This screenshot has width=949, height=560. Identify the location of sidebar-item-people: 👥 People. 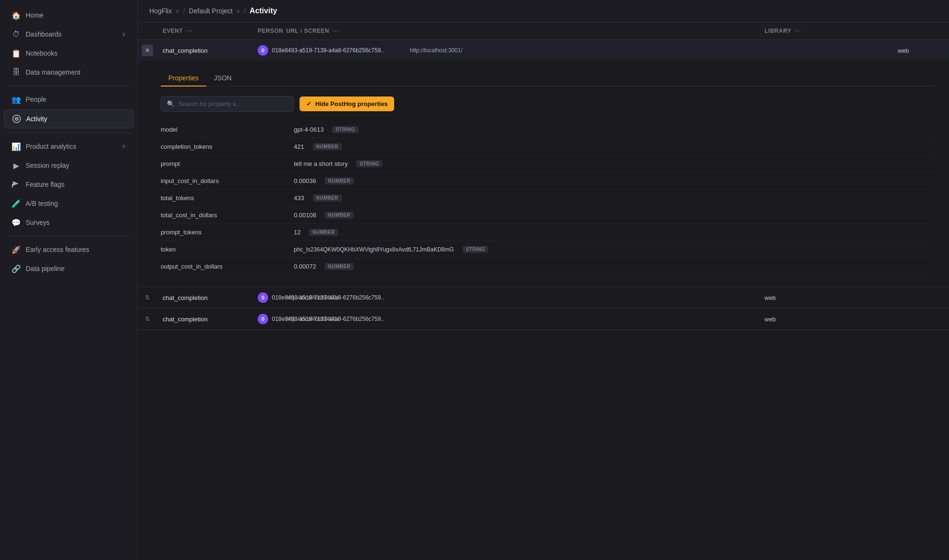
(68, 99).